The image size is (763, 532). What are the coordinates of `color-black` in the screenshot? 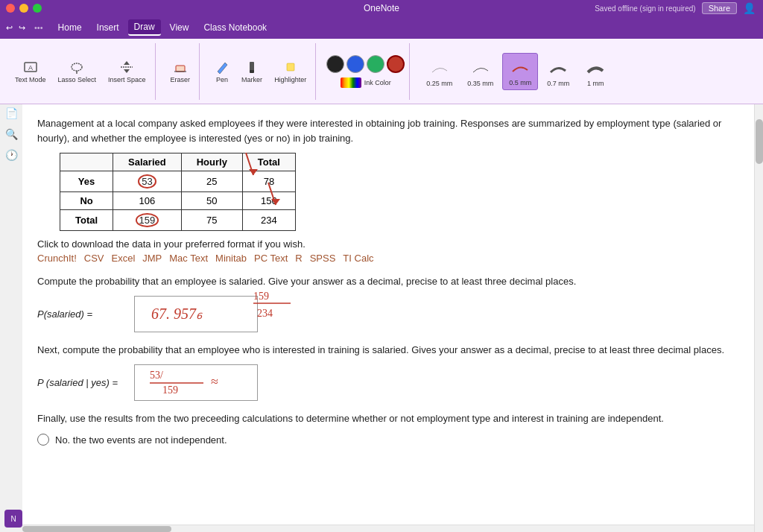 It's located at (335, 64).